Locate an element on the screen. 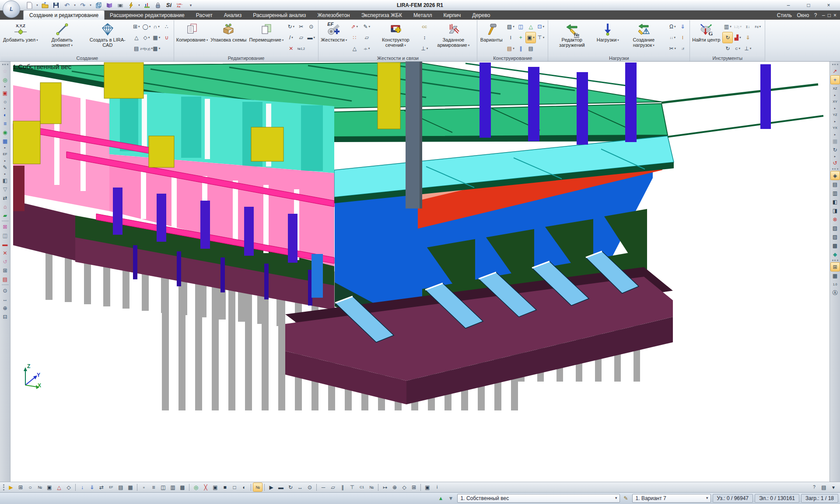  polyfilter-icon: ▽ is located at coordinates (5, 189).